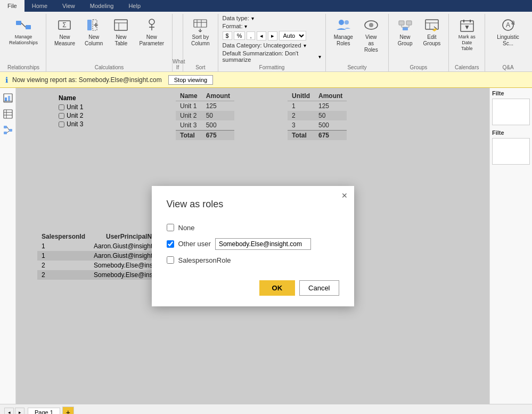 Image resolution: width=532 pixels, height=414 pixels. What do you see at coordinates (272, 26) in the screenshot?
I see `format-row: Format: ▾` at bounding box center [272, 26].